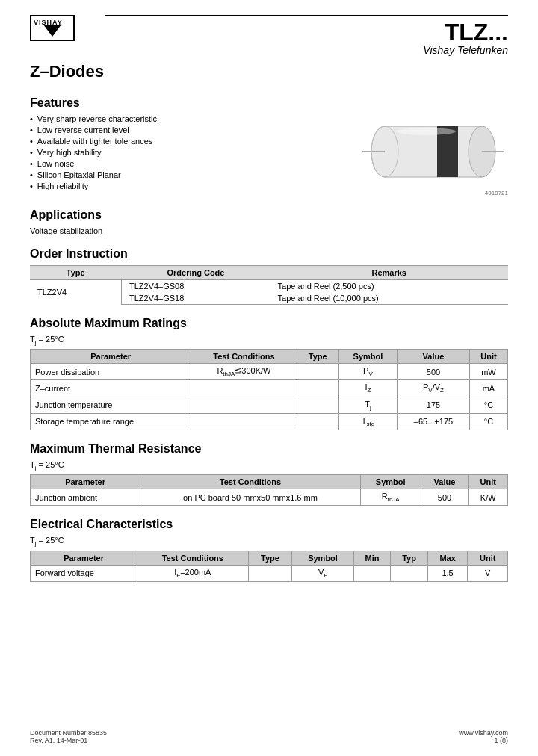 This screenshot has height=756, width=538. What do you see at coordinates (306, 16) in the screenshot?
I see `header-divider` at bounding box center [306, 16].